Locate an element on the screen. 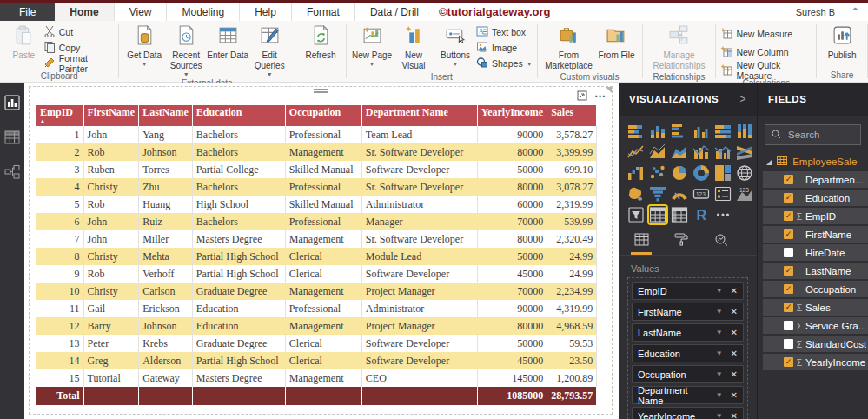 The image size is (868, 419). value-well-lastname: LastName▼✕ is located at coordinates (688, 332).